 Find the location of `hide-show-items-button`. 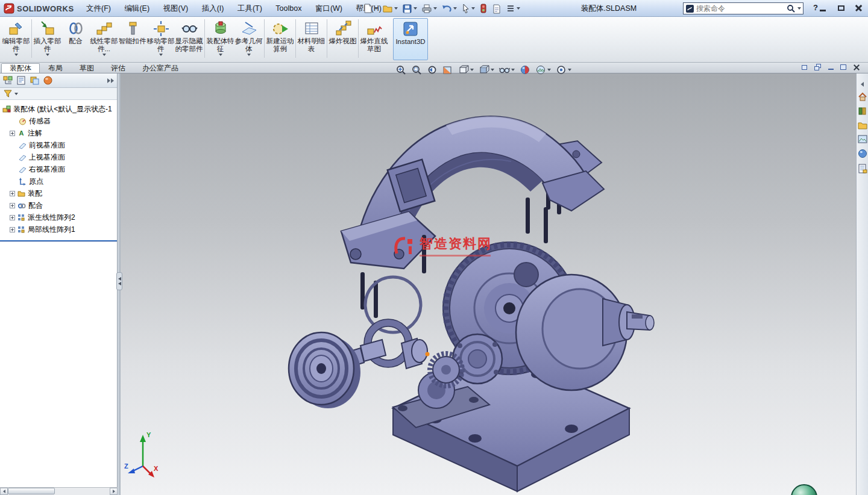

hide-show-items-button is located at coordinates (507, 70).